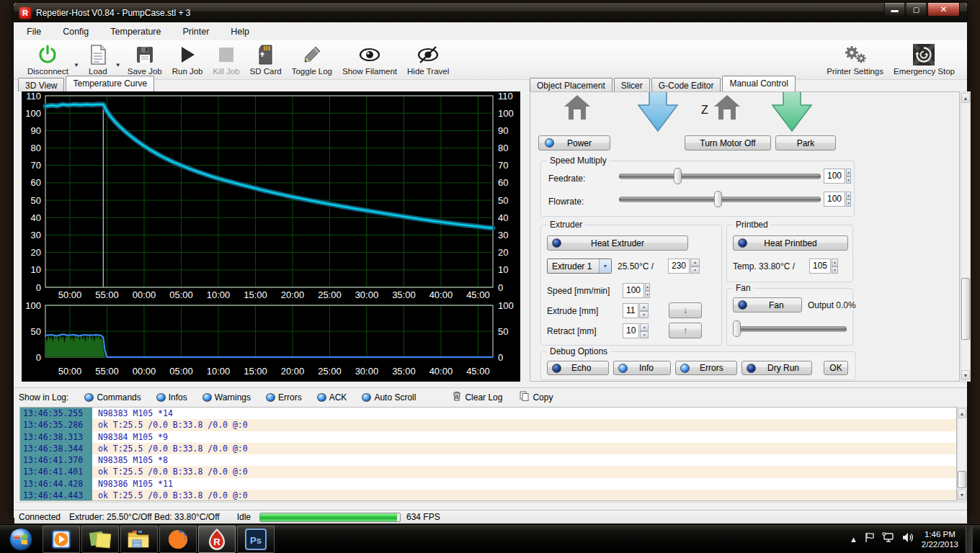 Image resolution: width=980 pixels, height=553 pixels. Describe the element at coordinates (21, 539) in the screenshot. I see `start-button` at that location.